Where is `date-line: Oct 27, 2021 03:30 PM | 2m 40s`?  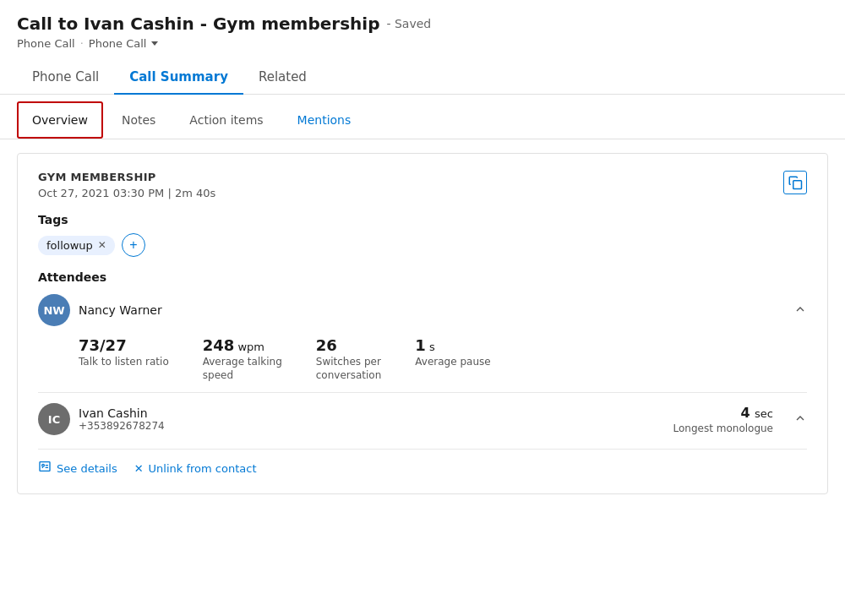 date-line: Oct 27, 2021 03:30 PM | 2m 40s is located at coordinates (127, 193).